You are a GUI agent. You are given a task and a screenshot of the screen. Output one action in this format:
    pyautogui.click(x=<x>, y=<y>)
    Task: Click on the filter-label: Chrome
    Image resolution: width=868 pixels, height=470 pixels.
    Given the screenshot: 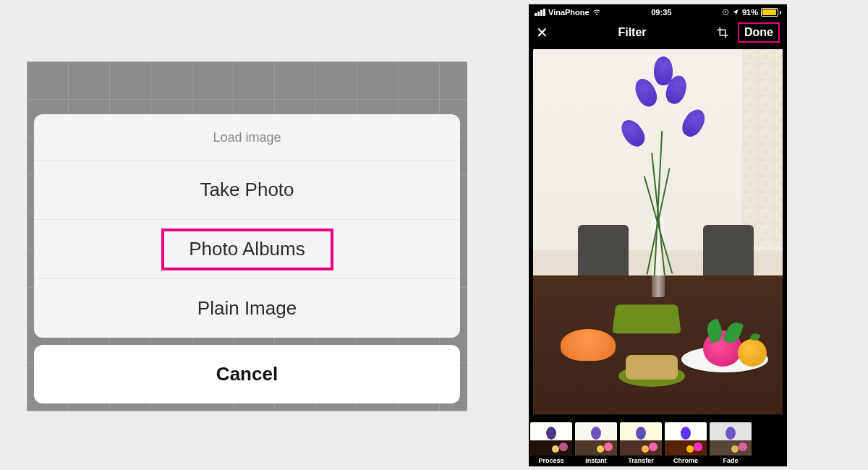 What is the action you would take?
    pyautogui.click(x=686, y=461)
    